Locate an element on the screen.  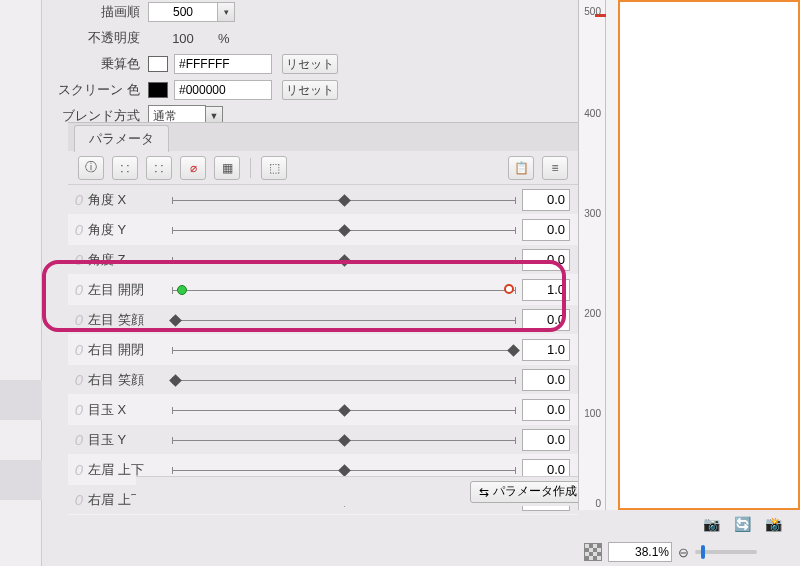
slider-handle-key is located at coordinates (509, 289).